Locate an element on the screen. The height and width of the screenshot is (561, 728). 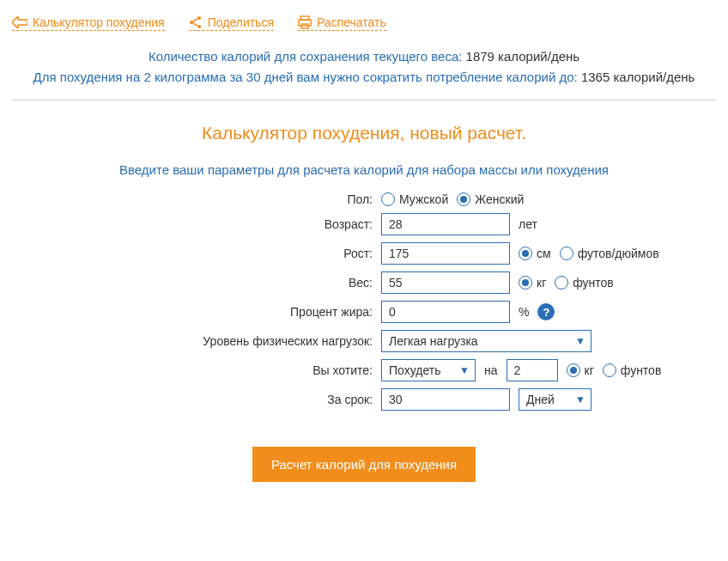
activity-select: Легкая нагрузка ▼ is located at coordinates (486, 341).